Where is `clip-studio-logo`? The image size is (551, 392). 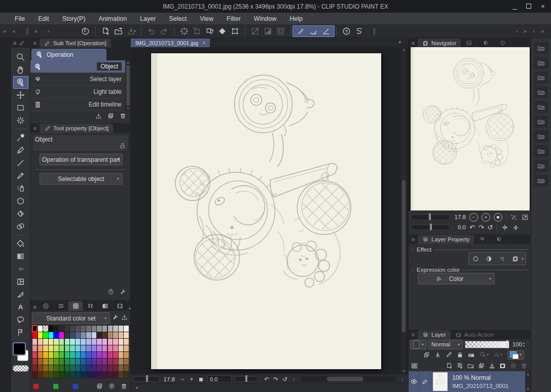 clip-studio-logo is located at coordinates (85, 31).